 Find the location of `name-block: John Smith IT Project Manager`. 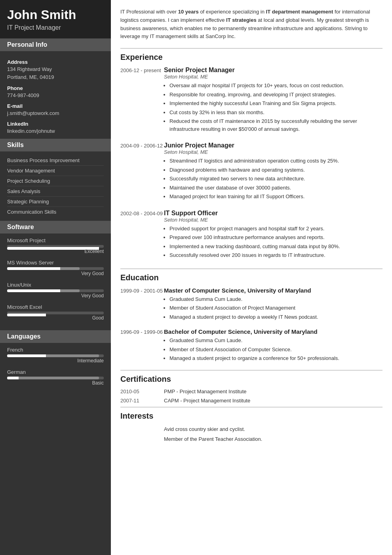

name-block: John Smith IT Project Manager is located at coordinates (55, 19).